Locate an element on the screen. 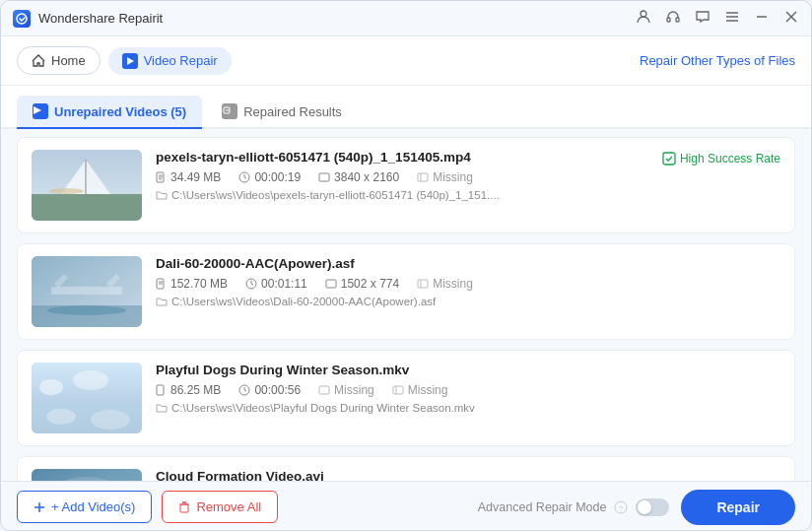  file-size-1: 34.49 MB is located at coordinates (188, 177).